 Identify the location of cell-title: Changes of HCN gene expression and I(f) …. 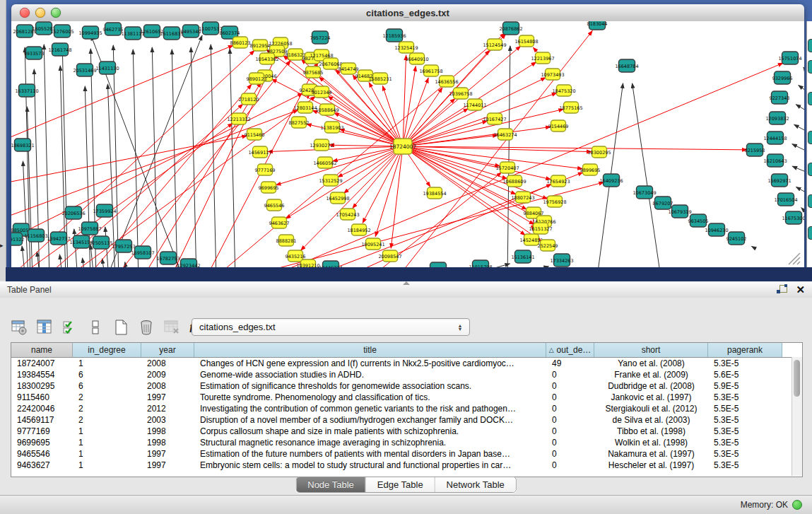
(370, 363).